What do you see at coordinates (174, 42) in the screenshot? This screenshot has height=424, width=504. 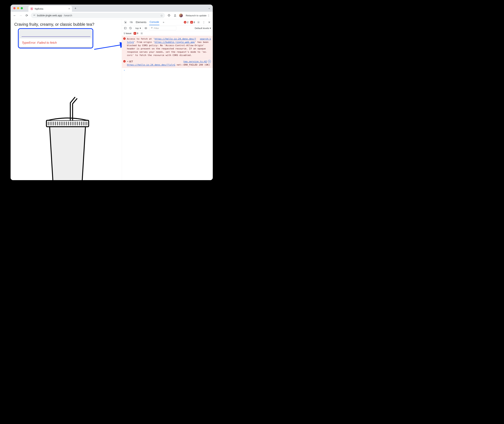 I see `cors-origin-url: https://bubble-jingle.web.app` at bounding box center [174, 42].